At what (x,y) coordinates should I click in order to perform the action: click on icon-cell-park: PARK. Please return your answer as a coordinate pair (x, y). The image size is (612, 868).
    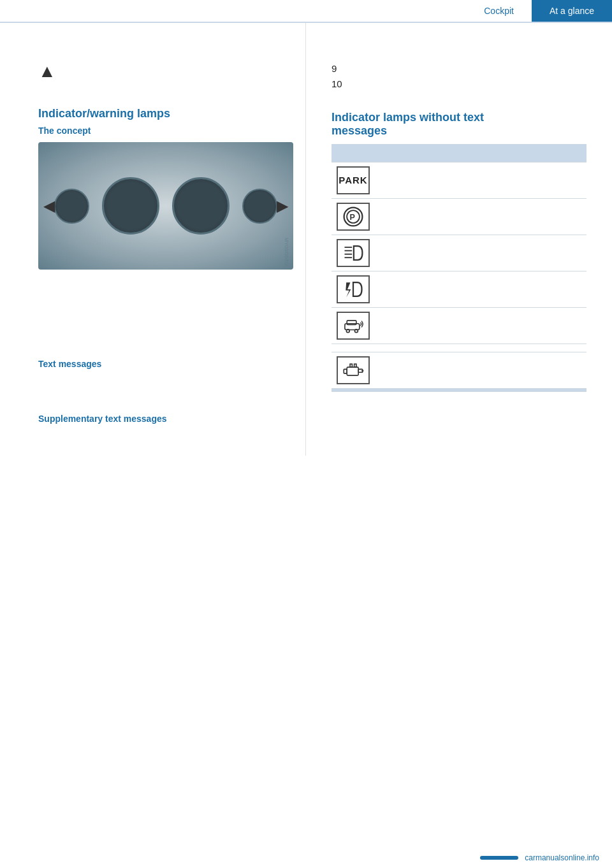
    Looking at the image, I should click on (354, 180).